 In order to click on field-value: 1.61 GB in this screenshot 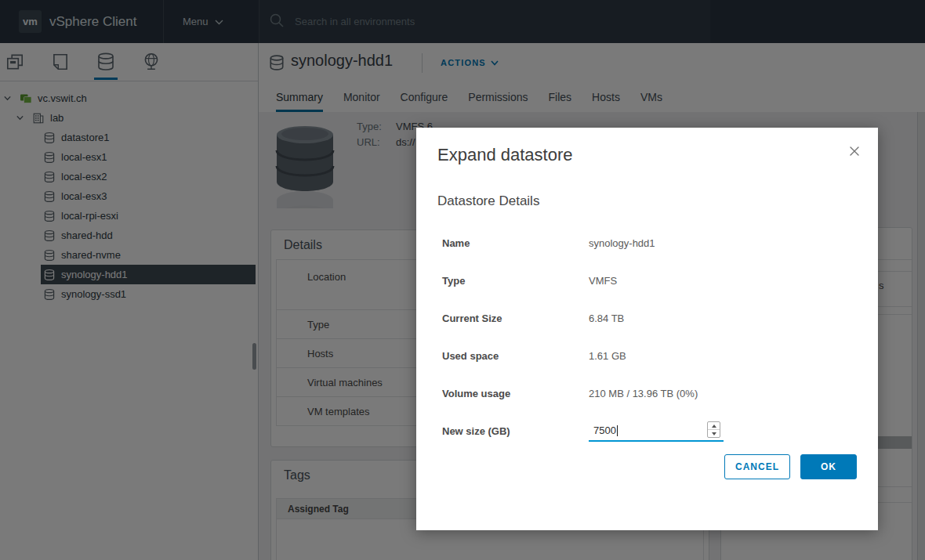, I will do `click(608, 356)`.